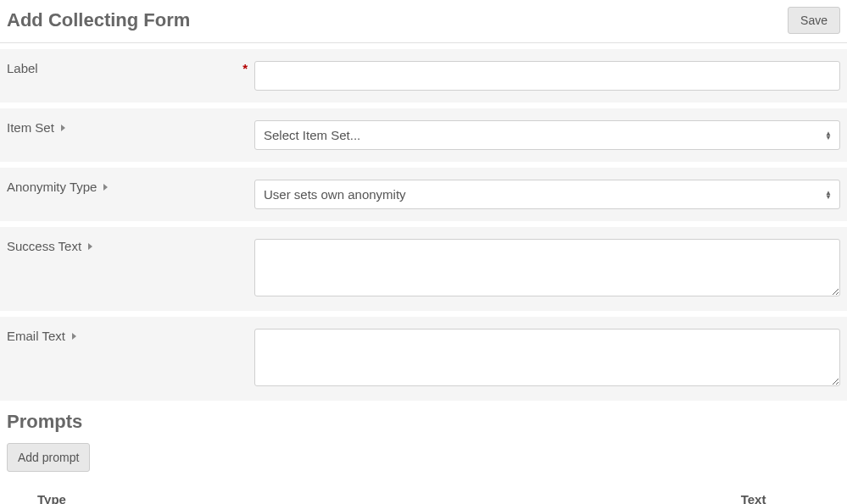  What do you see at coordinates (131, 246) in the screenshot?
I see `field-label-success-text: Success Text` at bounding box center [131, 246].